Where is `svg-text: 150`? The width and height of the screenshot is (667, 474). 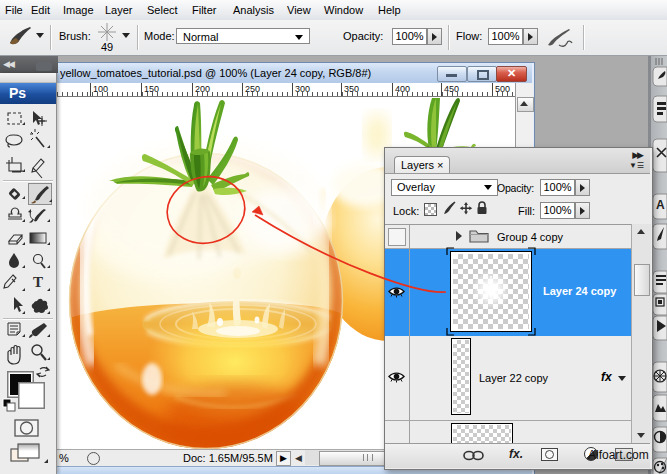
svg-text: 150 is located at coordinates (152, 89).